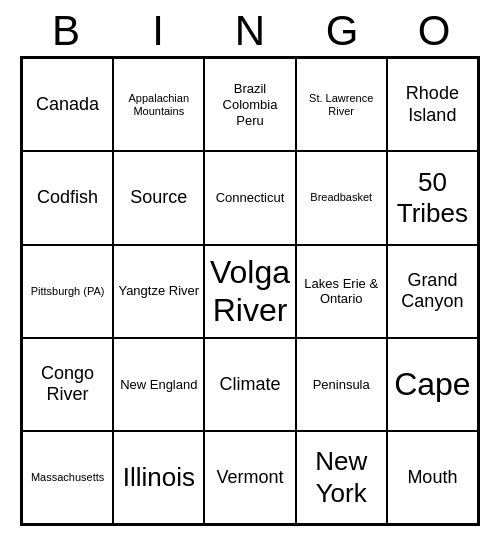  Describe the element at coordinates (68, 478) in the screenshot. I see `bingo-cell-4-0: Massachusetts` at that location.